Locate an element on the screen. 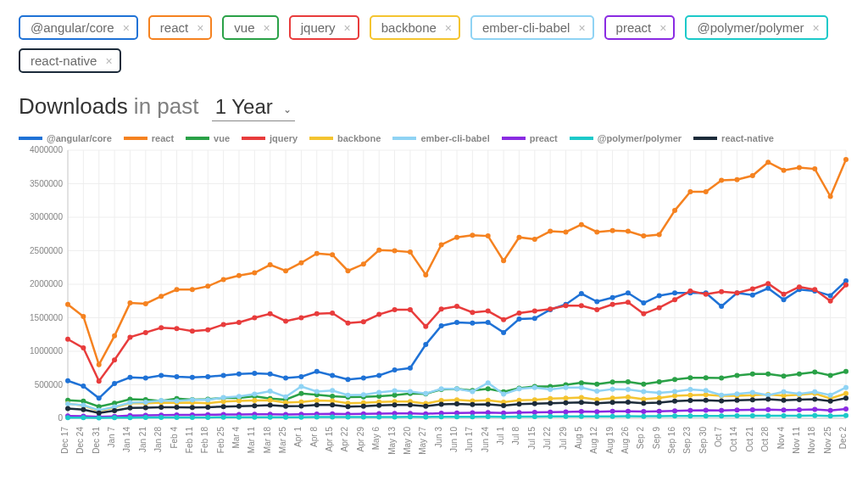 This screenshot has width=868, height=504. legend-item-backbone: backbone is located at coordinates (345, 138).